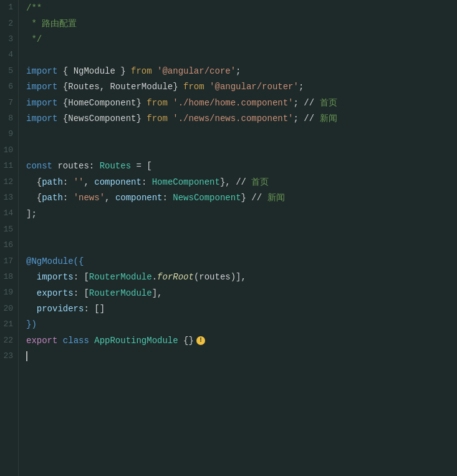  I want to click on key-imports: imports, so click(55, 277).